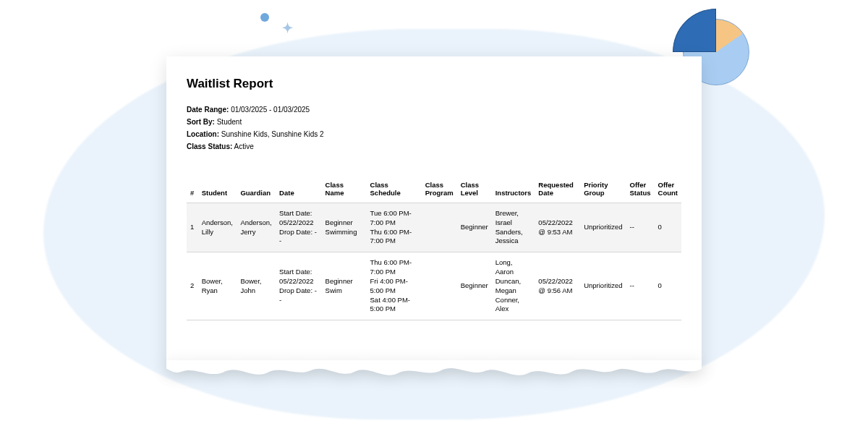 The height and width of the screenshot is (434, 868). What do you see at coordinates (203, 135) in the screenshot?
I see `meta-location-label: Location:` at bounding box center [203, 135].